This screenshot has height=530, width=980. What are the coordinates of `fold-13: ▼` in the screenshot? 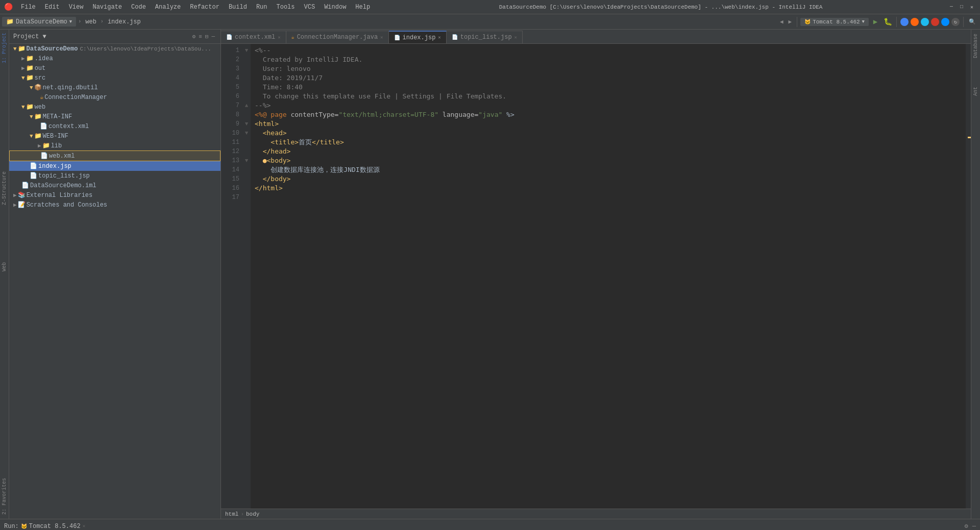 It's located at (247, 161).